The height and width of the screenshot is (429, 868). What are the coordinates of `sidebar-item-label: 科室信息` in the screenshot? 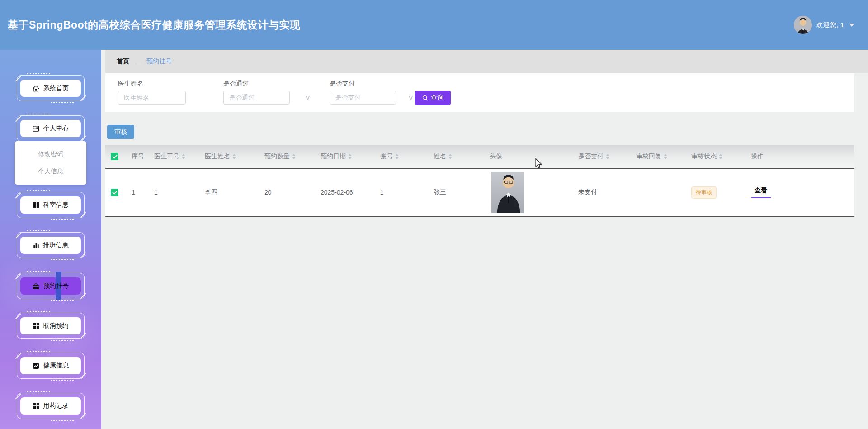 It's located at (56, 205).